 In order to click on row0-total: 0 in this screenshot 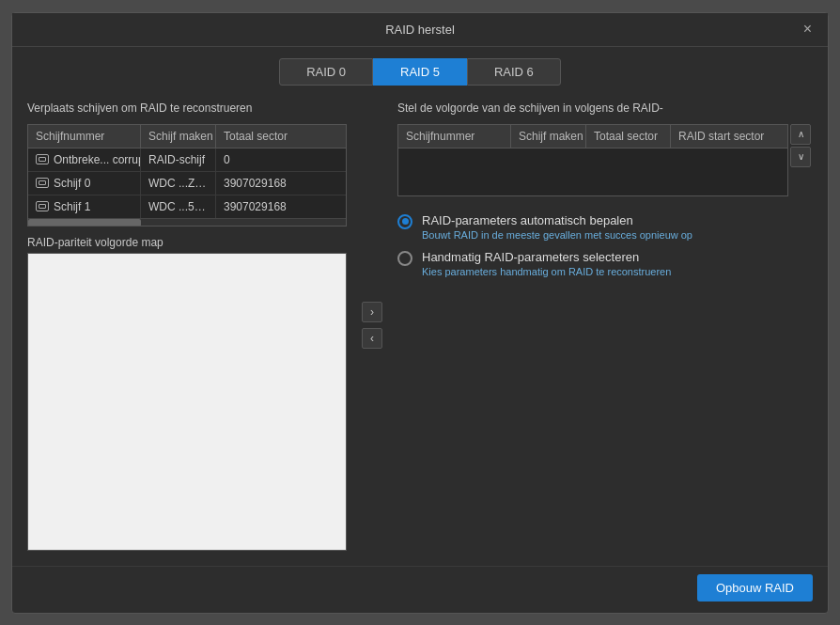, I will do `click(258, 160)`.